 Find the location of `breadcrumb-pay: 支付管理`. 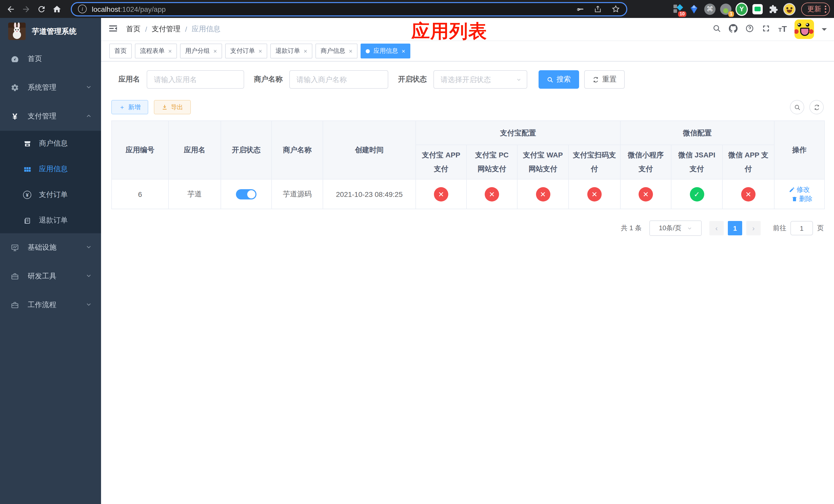

breadcrumb-pay: 支付管理 is located at coordinates (166, 29).